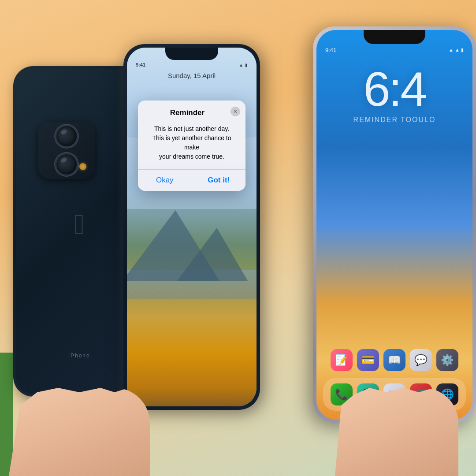 The image size is (476, 476). What do you see at coordinates (421, 360) in the screenshot?
I see `app-icon-message: 💬` at bounding box center [421, 360].